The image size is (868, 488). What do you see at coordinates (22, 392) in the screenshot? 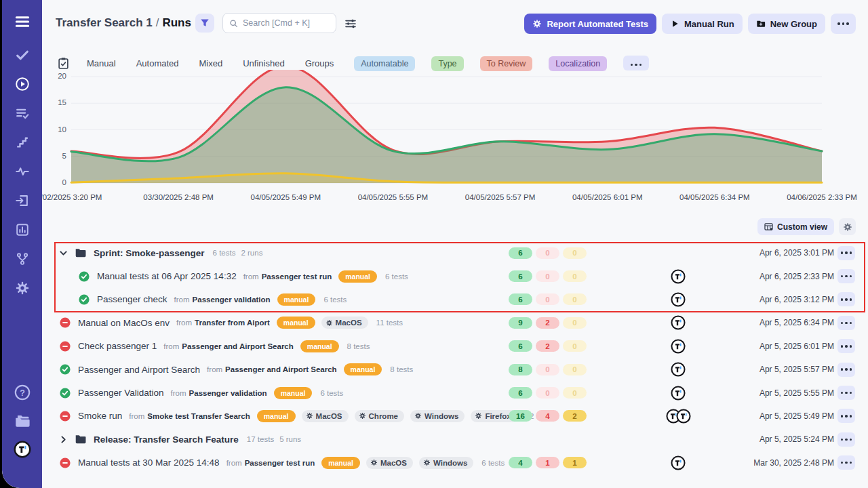
I see `sidebar-item-help: ?` at bounding box center [22, 392].